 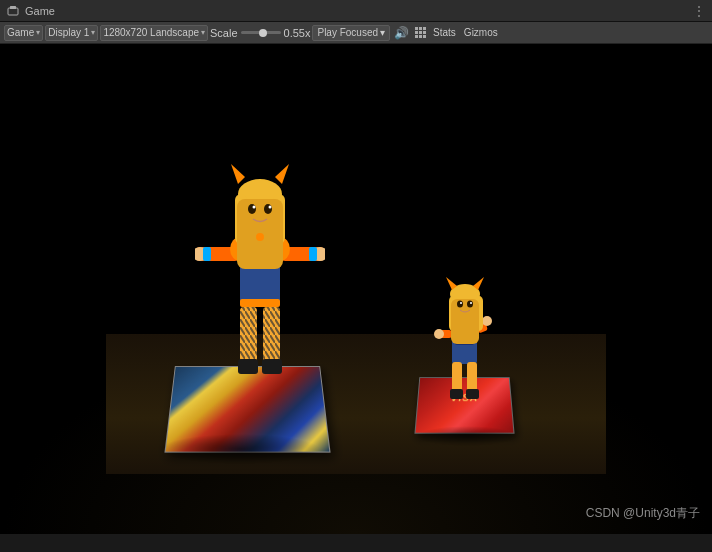 What do you see at coordinates (356, 33) in the screenshot?
I see `toolbar: Game ▾ Display 1 ▾ 1280x720 Landscape ▾ …` at bounding box center [356, 33].